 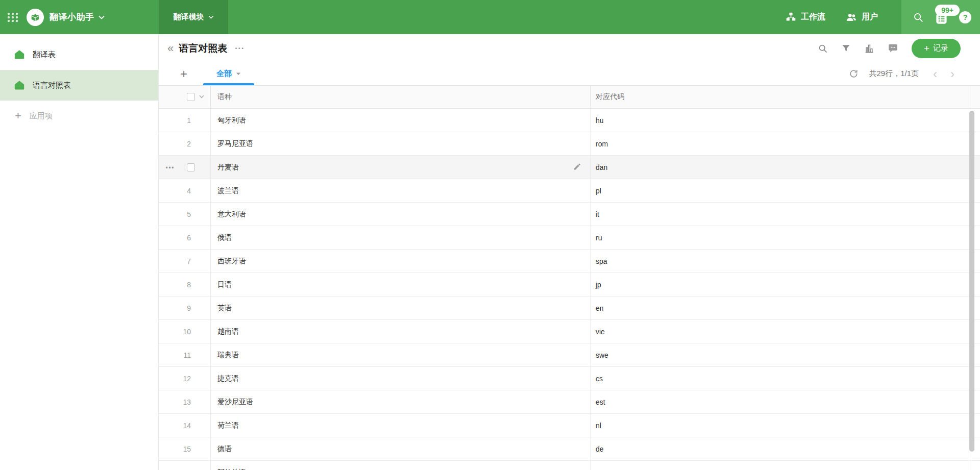 I want to click on cell-code-text: rom, so click(x=602, y=144).